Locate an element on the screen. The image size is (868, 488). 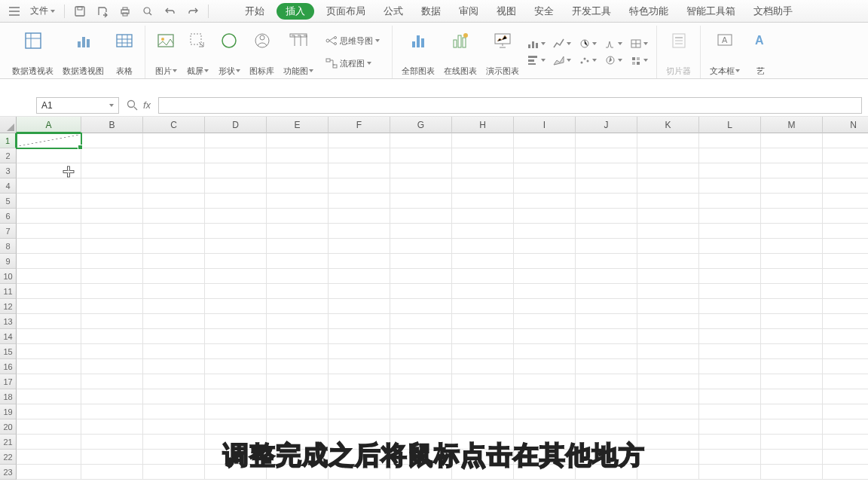
row-header: 9 is located at coordinates (8, 261).